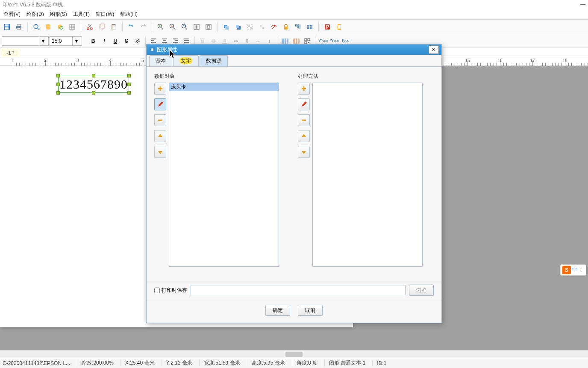 This screenshot has height=368, width=588. I want to click on menu-shape: 图形(S), so click(59, 15).